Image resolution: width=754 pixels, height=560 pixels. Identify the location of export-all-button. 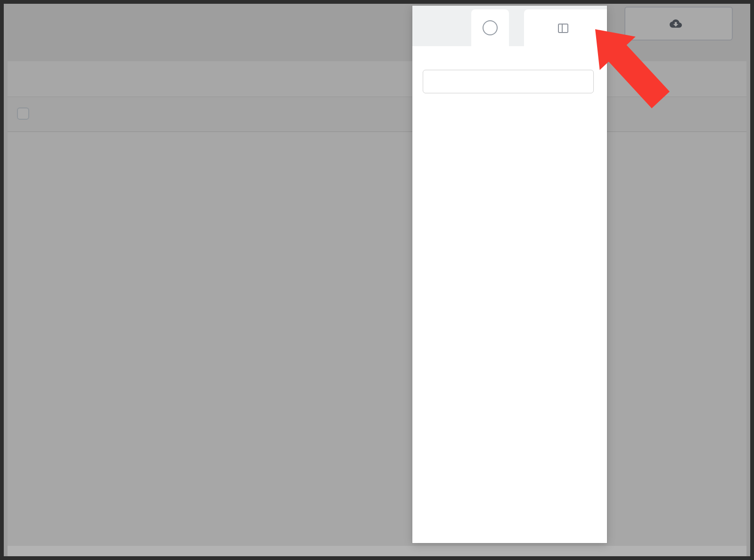
(679, 24).